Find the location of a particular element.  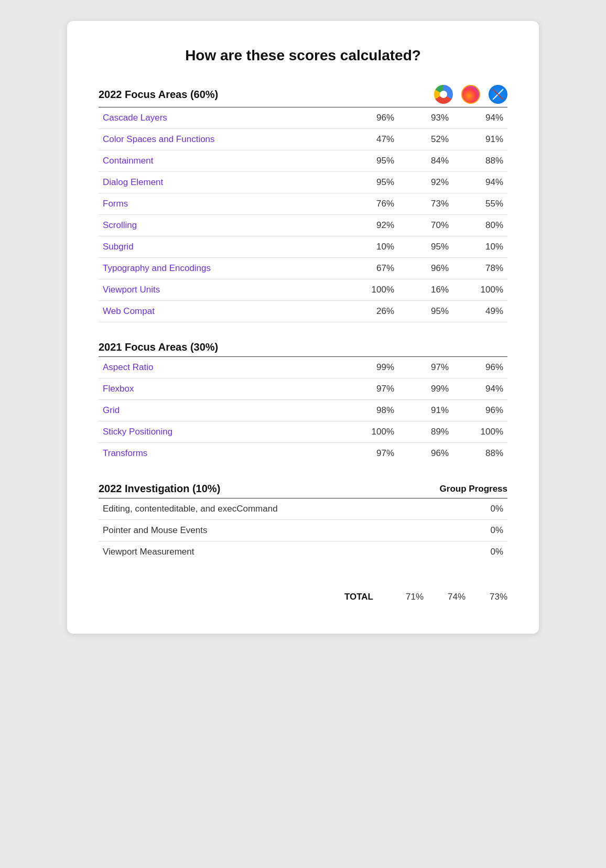

table-row: Editing, contenteditable, and execComman… is located at coordinates (303, 509).